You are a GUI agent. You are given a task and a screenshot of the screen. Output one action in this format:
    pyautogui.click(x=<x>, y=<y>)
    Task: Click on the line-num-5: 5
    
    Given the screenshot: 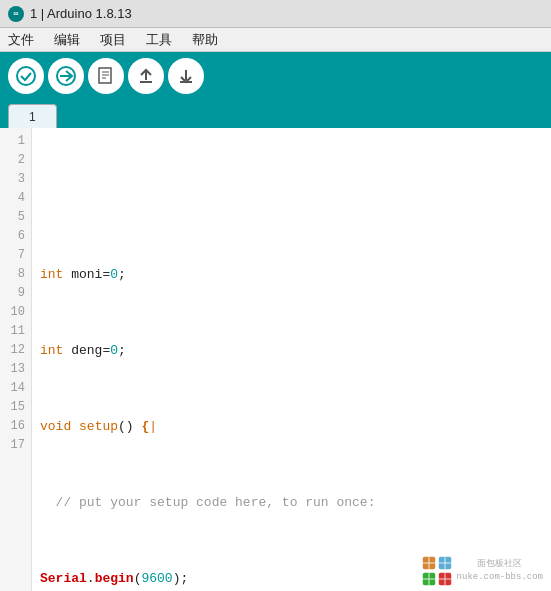 What is the action you would take?
    pyautogui.click(x=12, y=218)
    